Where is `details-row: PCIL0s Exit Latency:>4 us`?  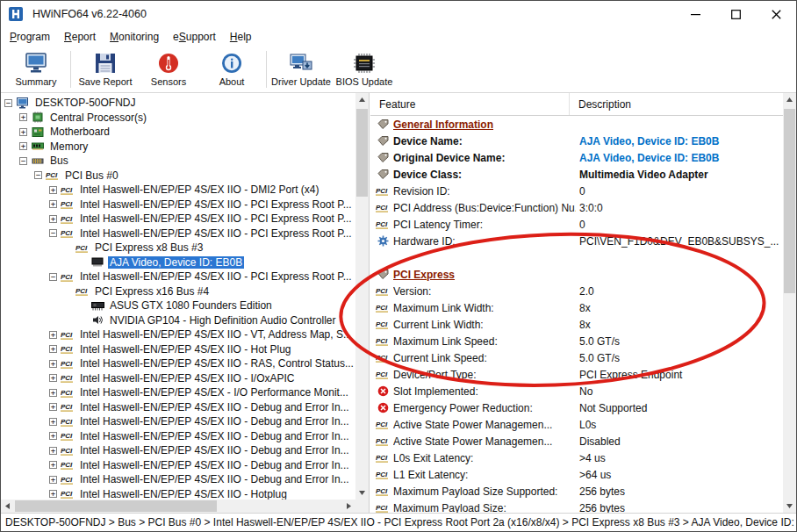 details-row: PCIL0s Exit Latency:>4 us is located at coordinates (577, 458).